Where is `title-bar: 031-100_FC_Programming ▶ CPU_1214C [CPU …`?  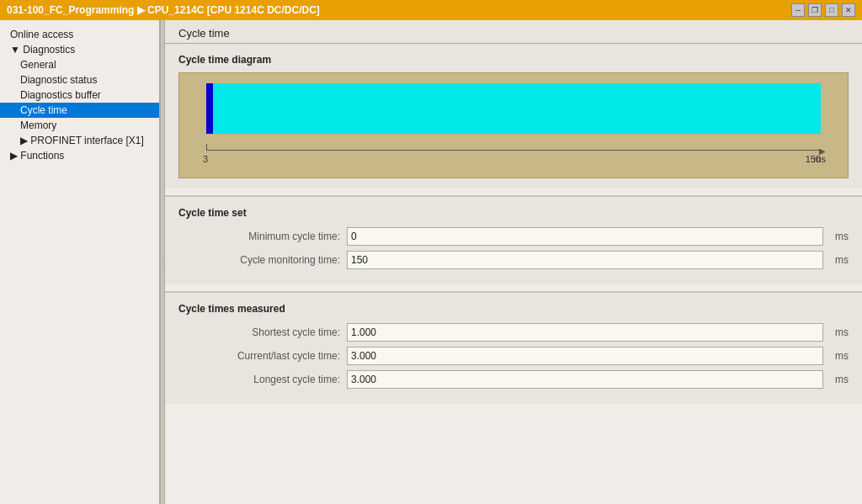
title-bar: 031-100_FC_Programming ▶ CPU_1214C [CPU … is located at coordinates (431, 10).